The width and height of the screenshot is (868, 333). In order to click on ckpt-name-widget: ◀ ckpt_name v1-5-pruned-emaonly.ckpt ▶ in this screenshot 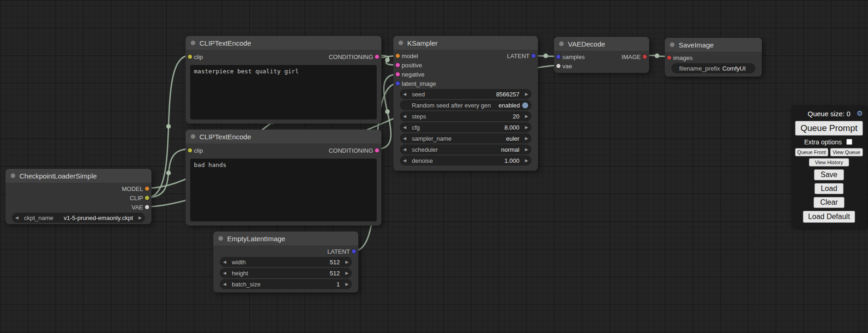, I will do `click(78, 218)`.